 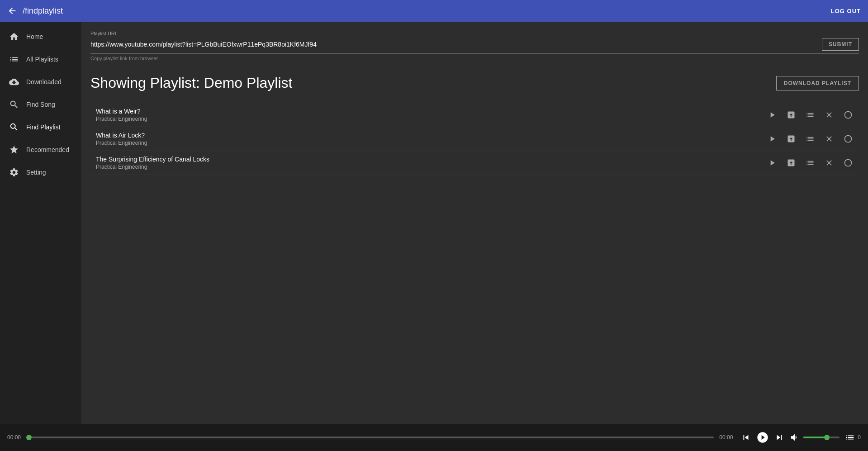 I want to click on search-icon, so click(x=14, y=104).